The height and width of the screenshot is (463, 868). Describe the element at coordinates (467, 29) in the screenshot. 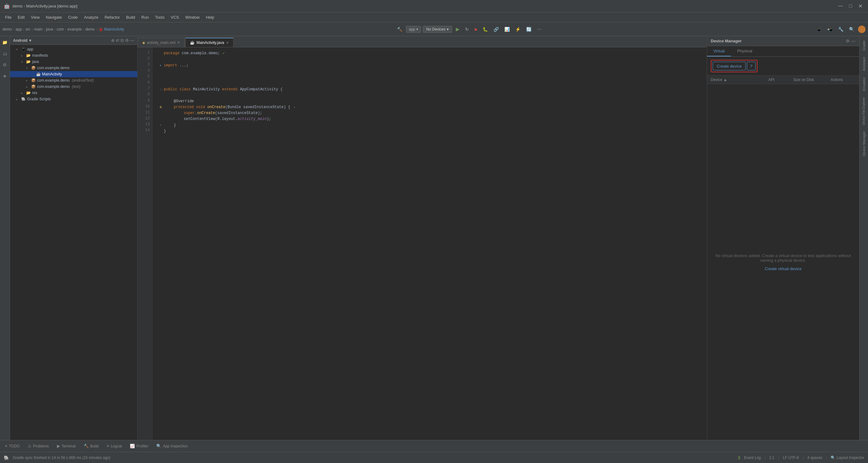

I see `reload-icon: ↻` at that location.